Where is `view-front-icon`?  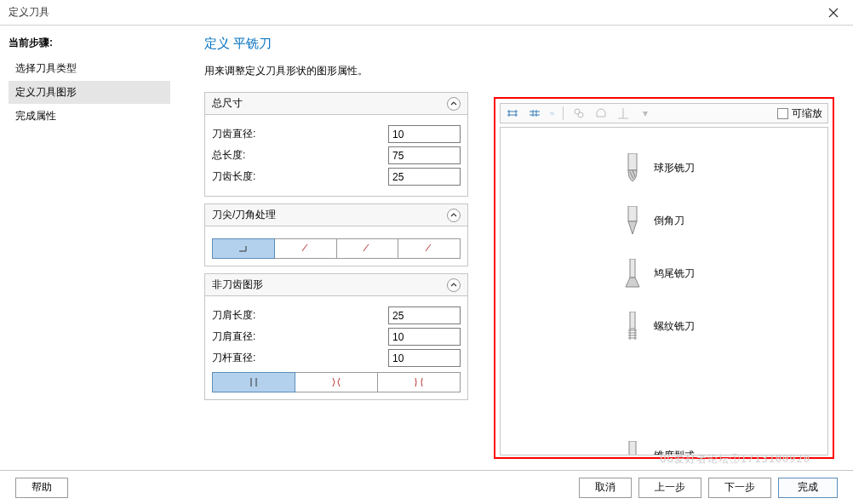
view-front-icon is located at coordinates (512, 113).